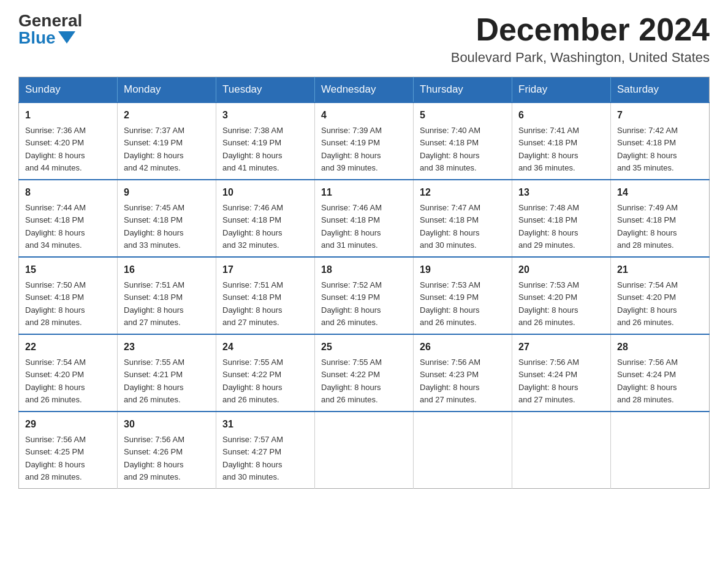 This screenshot has height=563, width=728. I want to click on calendar-day-cell: 11 Sunrise: 7:46 AMSunset: 4:18 PMDaylig…, so click(364, 218).